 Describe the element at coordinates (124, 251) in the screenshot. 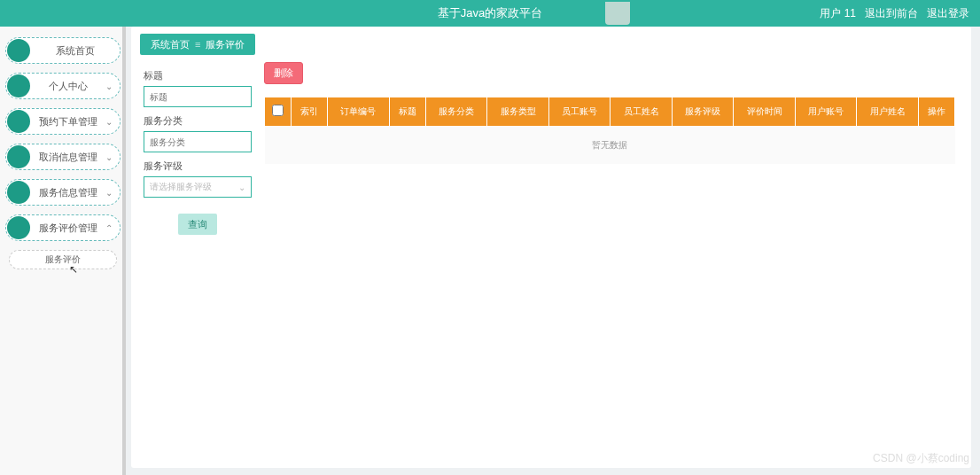

I see `scrollbar` at that location.